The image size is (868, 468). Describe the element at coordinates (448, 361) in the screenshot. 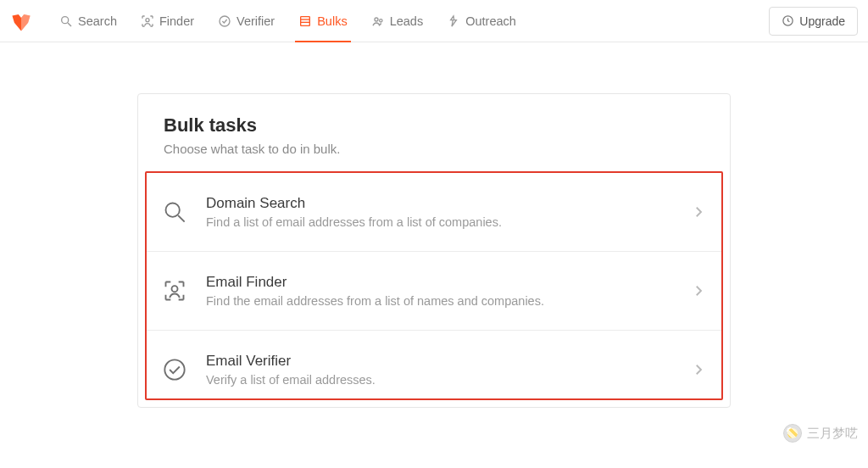

I see `task-title: Email Verifier` at that location.